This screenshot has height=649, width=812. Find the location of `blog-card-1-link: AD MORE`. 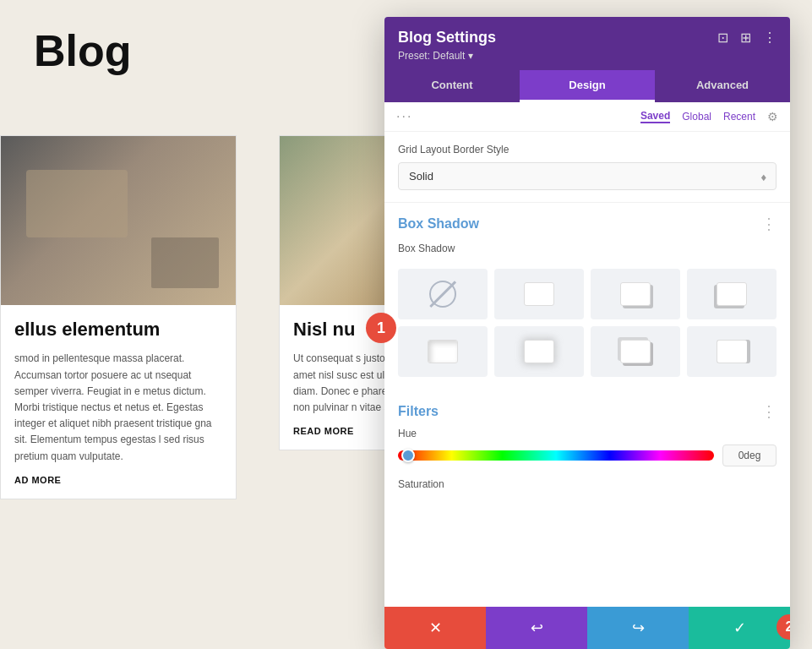

blog-card-1-link: AD MORE is located at coordinates (118, 480).